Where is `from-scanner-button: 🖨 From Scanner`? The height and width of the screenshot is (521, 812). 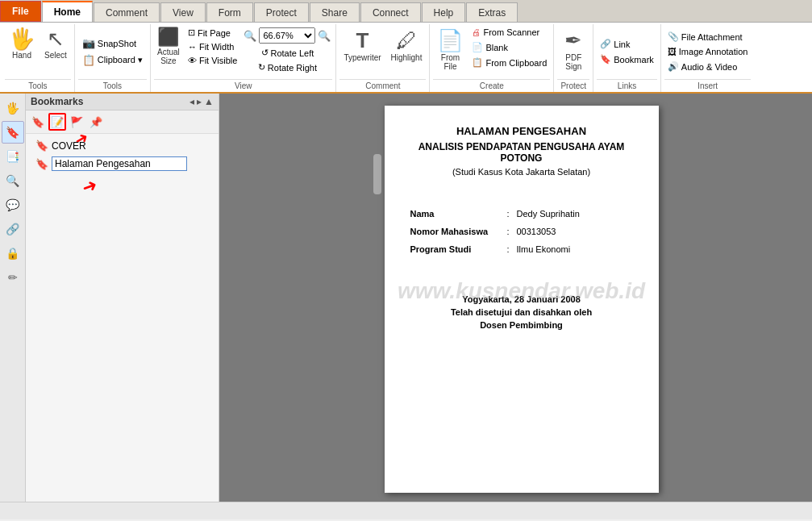
from-scanner-button: 🖨 From Scanner is located at coordinates (510, 32).